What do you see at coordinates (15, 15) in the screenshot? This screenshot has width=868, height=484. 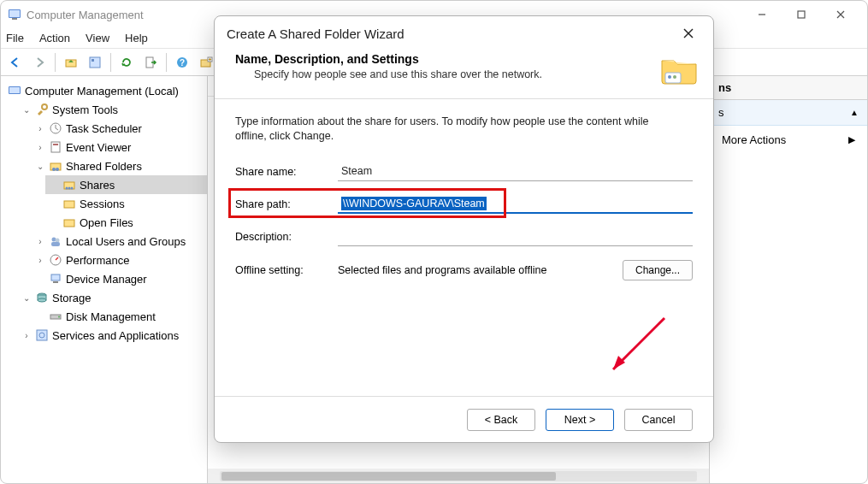 I see `app-icon` at bounding box center [15, 15].